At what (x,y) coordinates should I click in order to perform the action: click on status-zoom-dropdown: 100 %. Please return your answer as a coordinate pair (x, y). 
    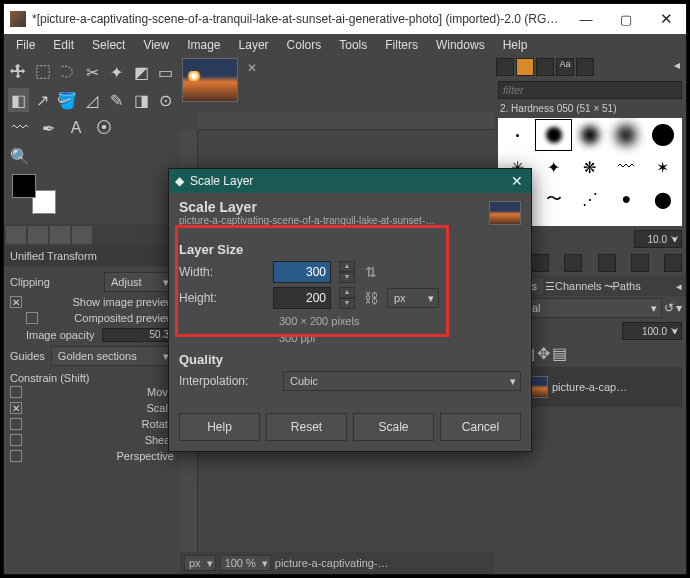
    Looking at the image, I should click on (246, 563).